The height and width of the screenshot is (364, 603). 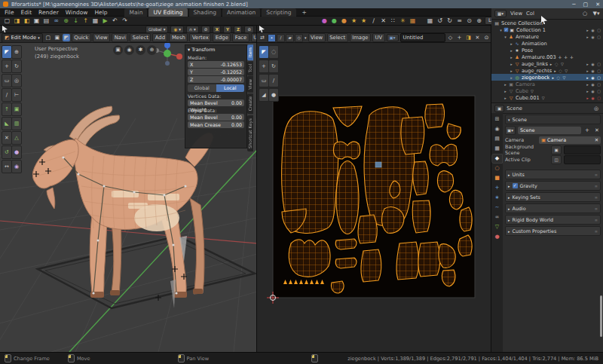 I want to click on outliner-menu-col: Col, so click(x=531, y=14).